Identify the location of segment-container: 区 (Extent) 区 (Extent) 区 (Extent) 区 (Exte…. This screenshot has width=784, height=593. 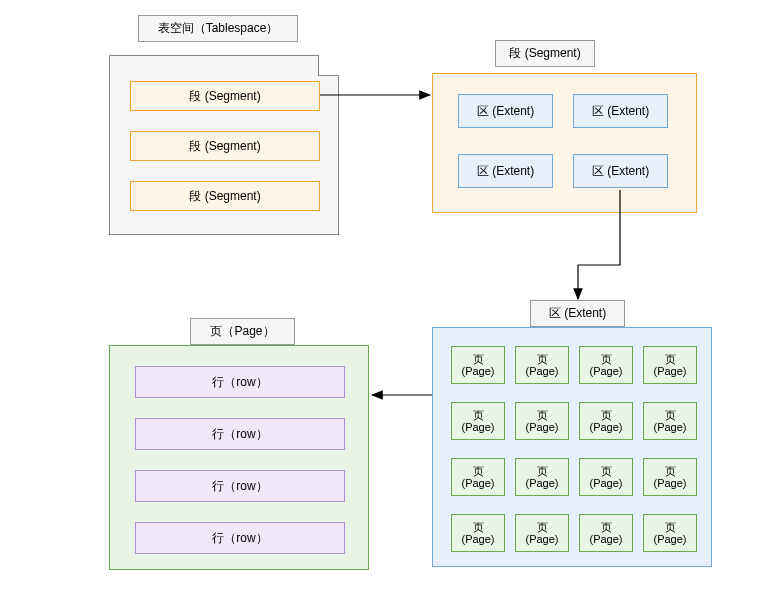
(564, 143).